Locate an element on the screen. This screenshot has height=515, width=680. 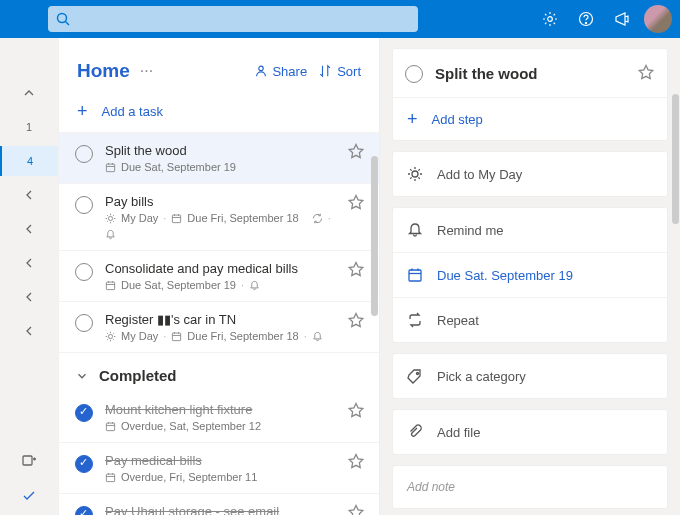
help-icon is located at coordinates (586, 19).